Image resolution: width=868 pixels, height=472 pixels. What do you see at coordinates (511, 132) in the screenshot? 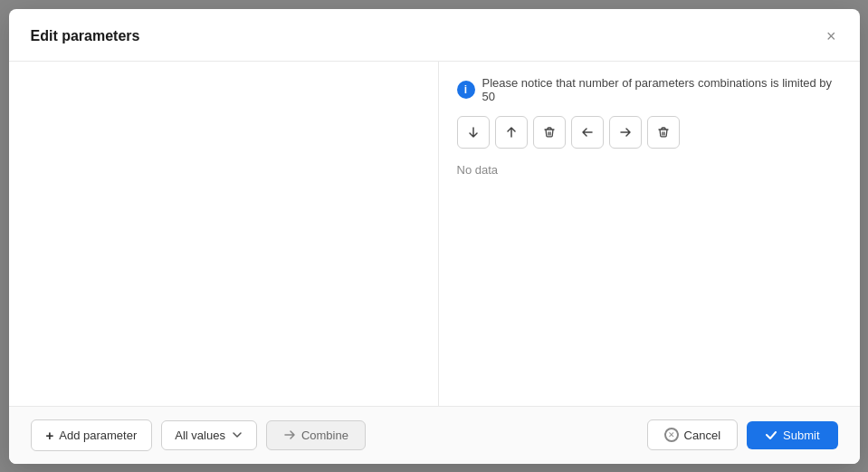
I see `arrow-up-icon` at bounding box center [511, 132].